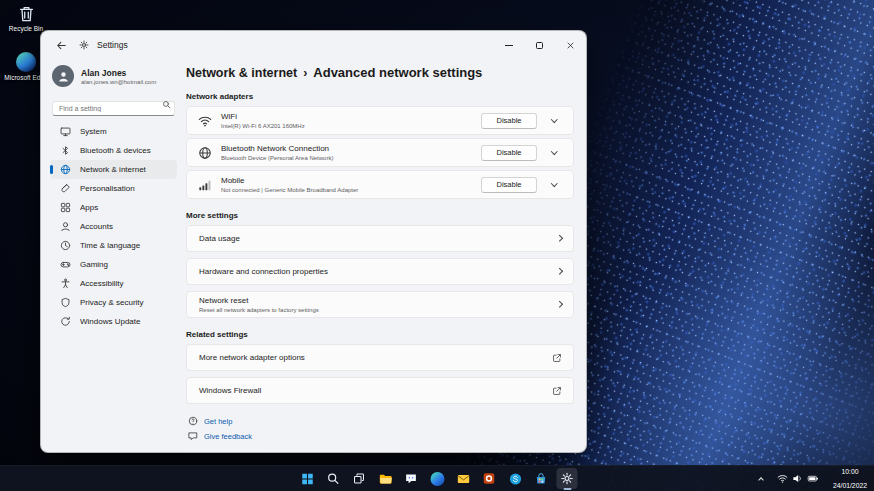 The image size is (874, 491). Describe the element at coordinates (554, 153) in the screenshot. I see `expand-bluetooth-chevron` at that location.